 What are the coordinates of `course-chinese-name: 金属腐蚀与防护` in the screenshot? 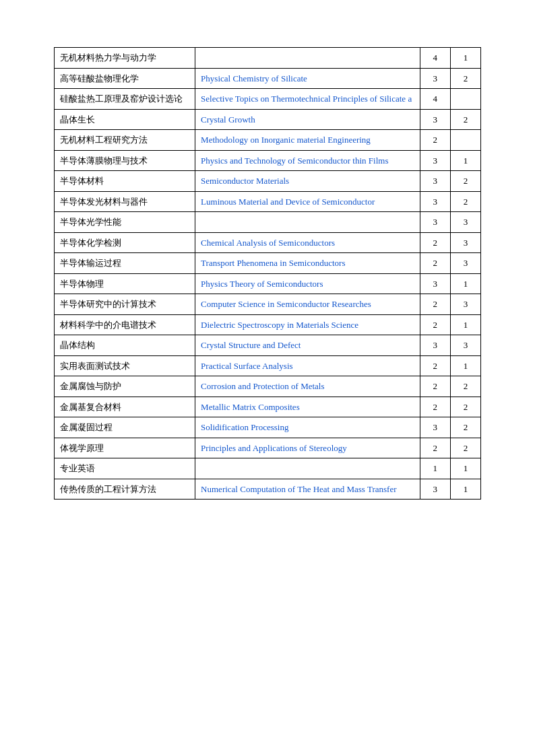 It's located at (125, 386).